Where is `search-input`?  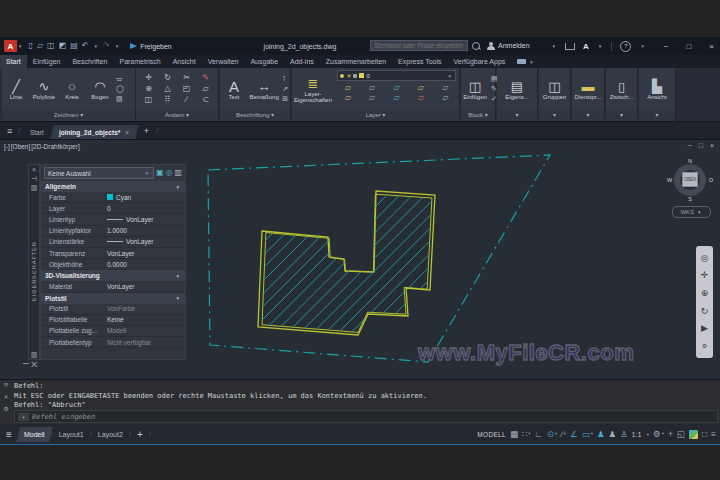 search-input is located at coordinates (419, 46).